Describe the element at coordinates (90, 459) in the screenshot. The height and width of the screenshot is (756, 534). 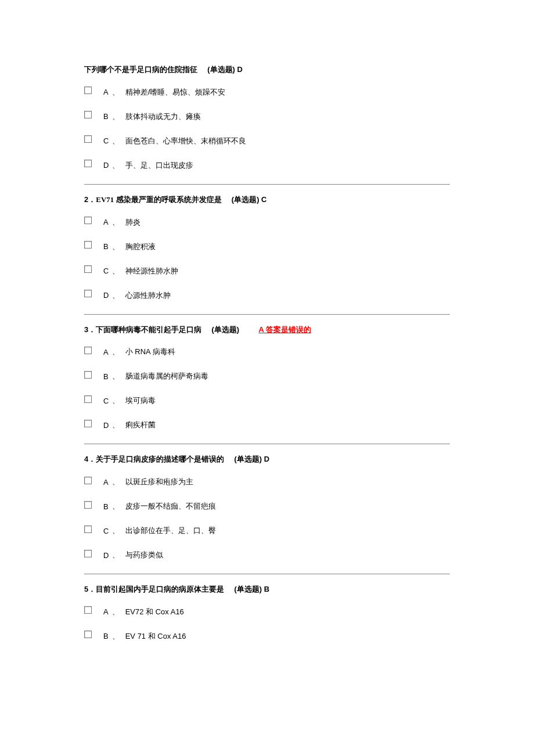
I see `question-number: 4．` at that location.